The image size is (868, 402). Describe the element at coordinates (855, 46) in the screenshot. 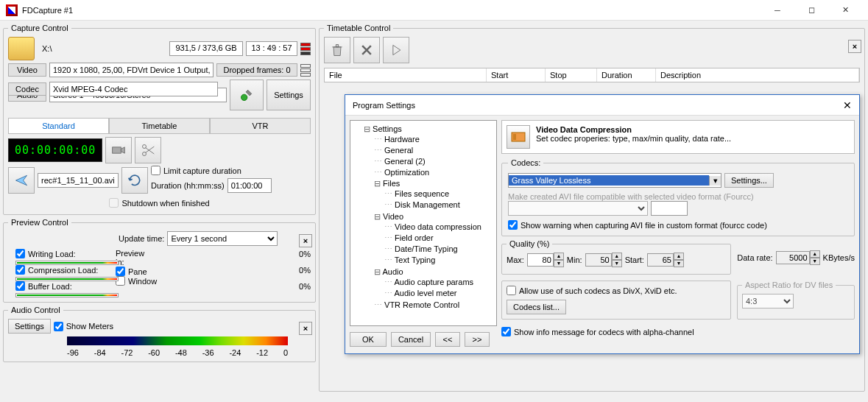

I see `timetable-close: ×` at that location.